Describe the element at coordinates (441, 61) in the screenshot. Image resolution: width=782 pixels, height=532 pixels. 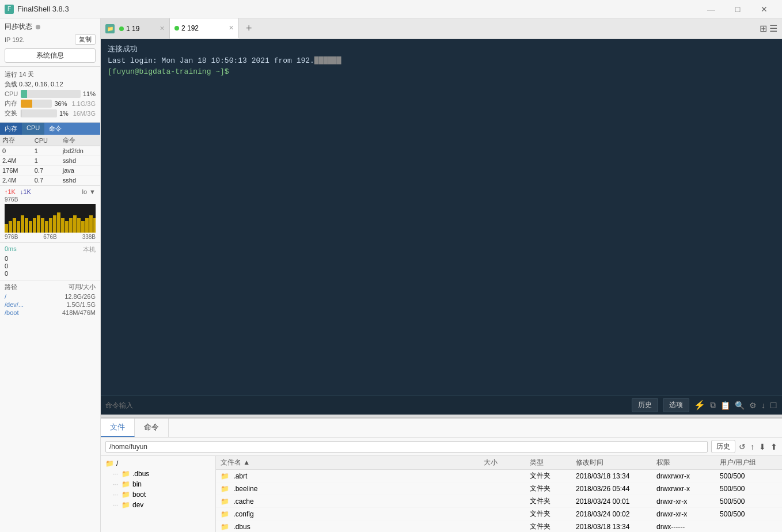
I see `terminal-line-2: Last login: Mon Jan 18 10:50:13 2021 fro…` at that location.